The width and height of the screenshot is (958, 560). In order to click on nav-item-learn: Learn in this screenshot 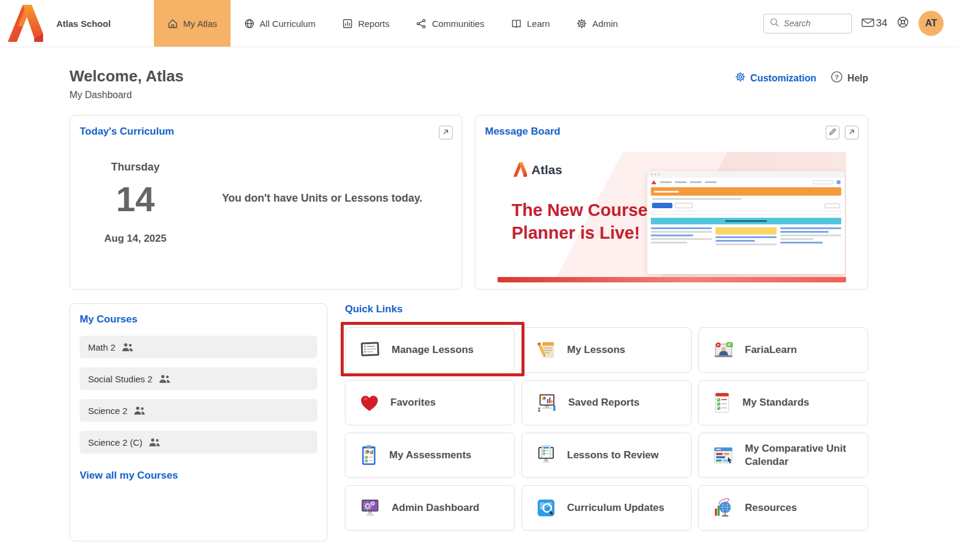, I will do `click(530, 23)`.